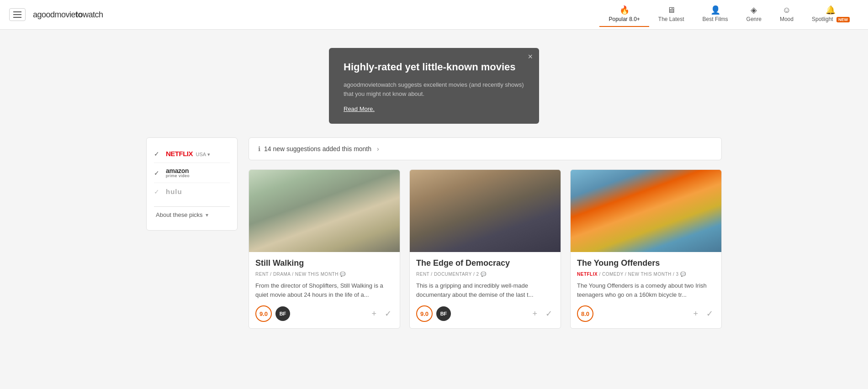 The image size is (868, 389). Describe the element at coordinates (324, 290) in the screenshot. I see `movie-desc-still-walking: From the director of Shoplifters, Still …` at that location.